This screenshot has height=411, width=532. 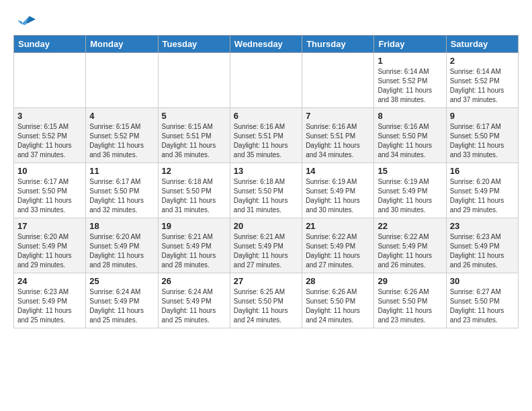 What do you see at coordinates (482, 301) in the screenshot?
I see `calendar-day-cell: 30Sunrise: 6:27 AM Sunset: 5:50 PM Dayli…` at bounding box center [482, 301].